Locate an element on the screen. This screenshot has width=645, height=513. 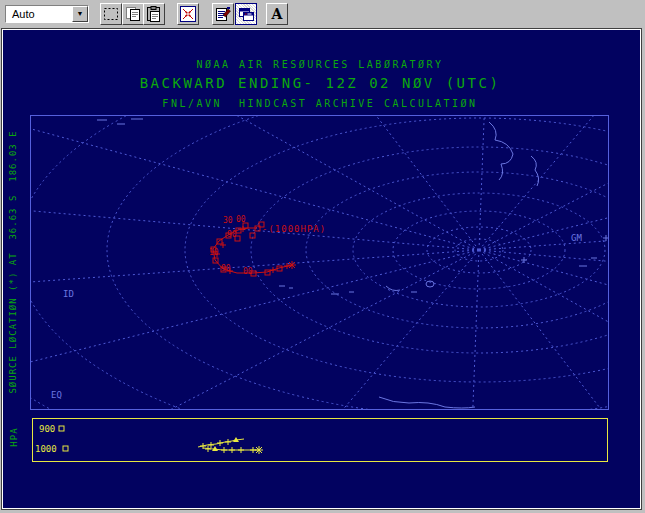
copy-icon is located at coordinates (133, 14).